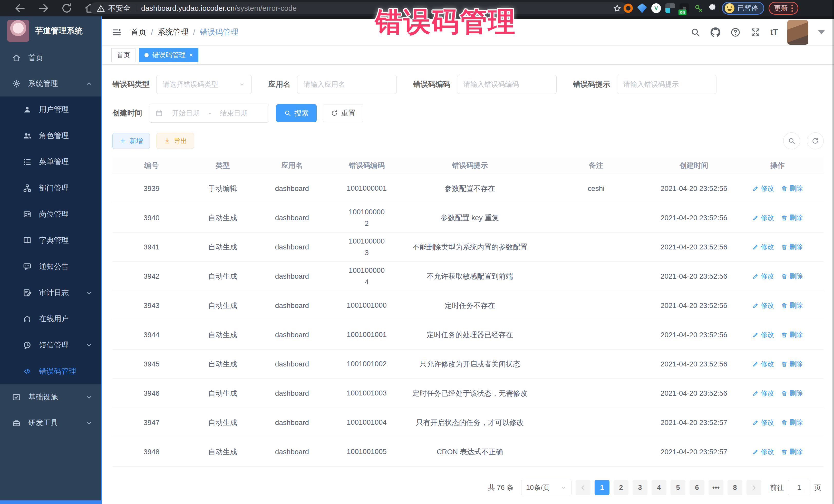  What do you see at coordinates (51, 240) in the screenshot?
I see `sidebar-item-dictionary: 字典管理` at bounding box center [51, 240].